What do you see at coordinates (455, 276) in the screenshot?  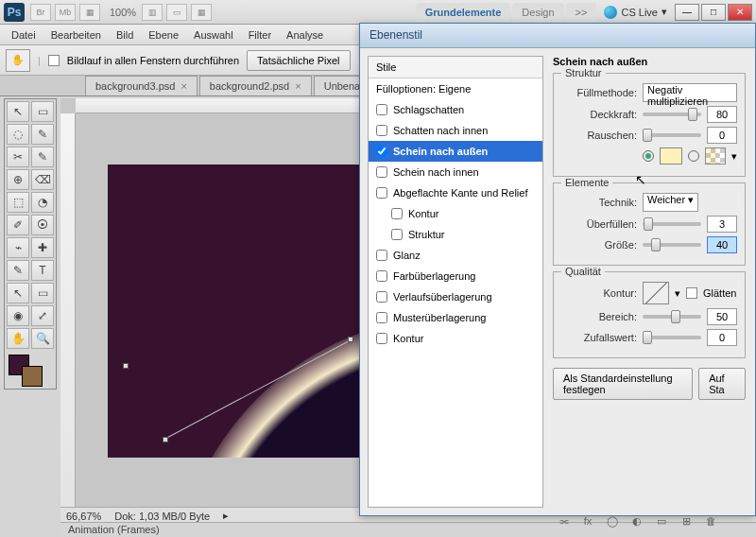 I see `style-farbueberlagerung: Farbüberlagerung` at bounding box center [455, 276].